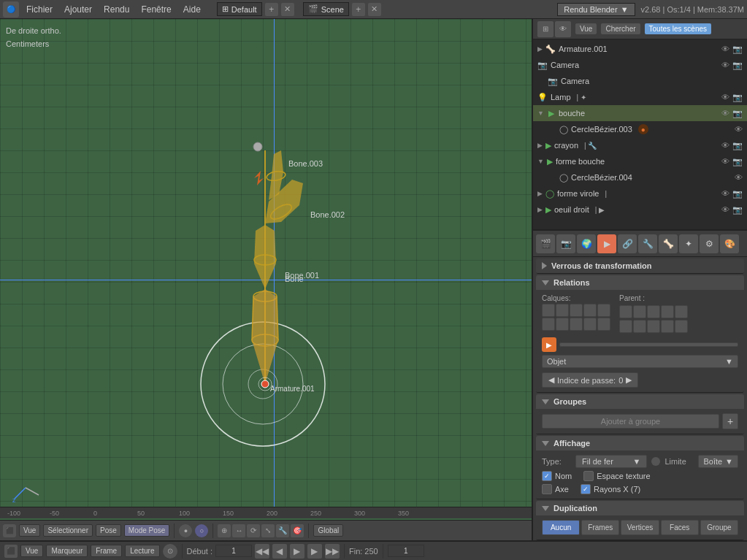 The image size is (747, 560). Describe the element at coordinates (375, 9) in the screenshot. I see `scene-close-btn: ✕` at that location.